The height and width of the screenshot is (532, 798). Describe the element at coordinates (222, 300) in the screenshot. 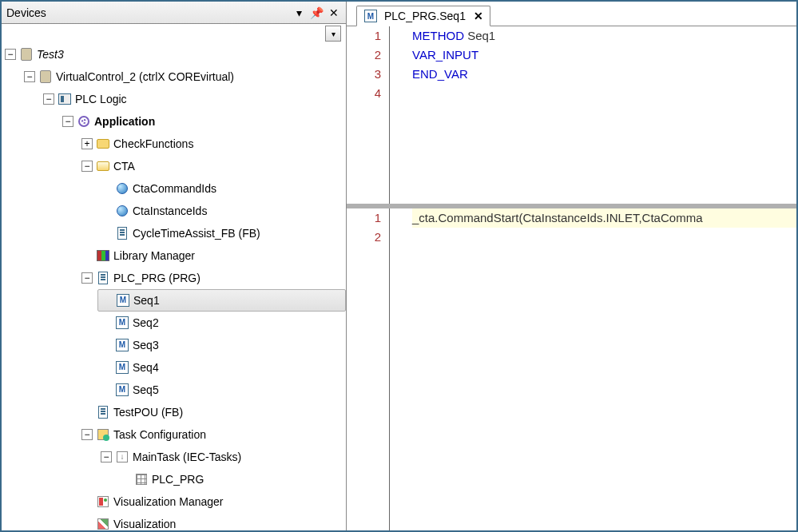

I see `tree-item: MSeq1` at that location.